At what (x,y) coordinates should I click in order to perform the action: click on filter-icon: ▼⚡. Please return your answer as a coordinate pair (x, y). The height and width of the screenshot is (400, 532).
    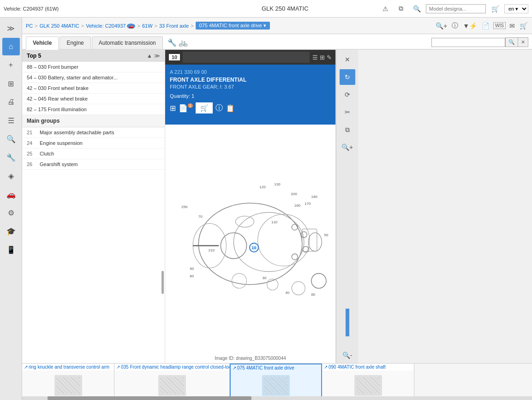
    Looking at the image, I should click on (470, 26).